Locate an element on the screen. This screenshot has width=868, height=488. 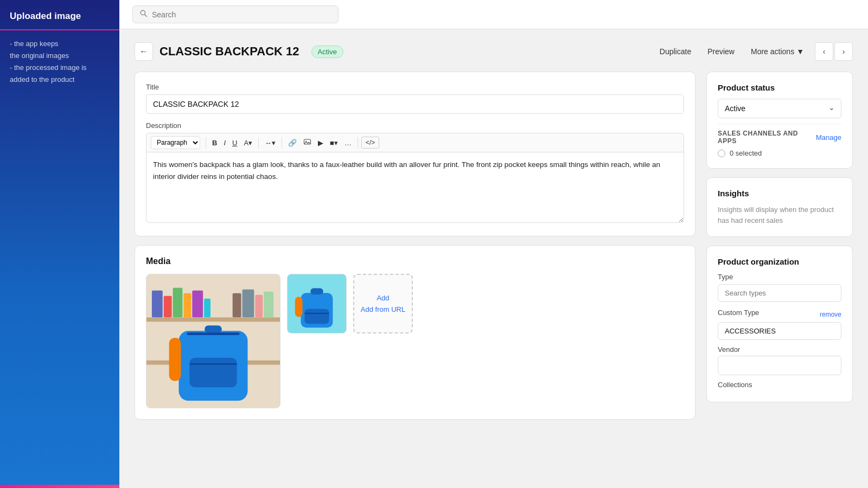
type-search-input is located at coordinates (780, 293).